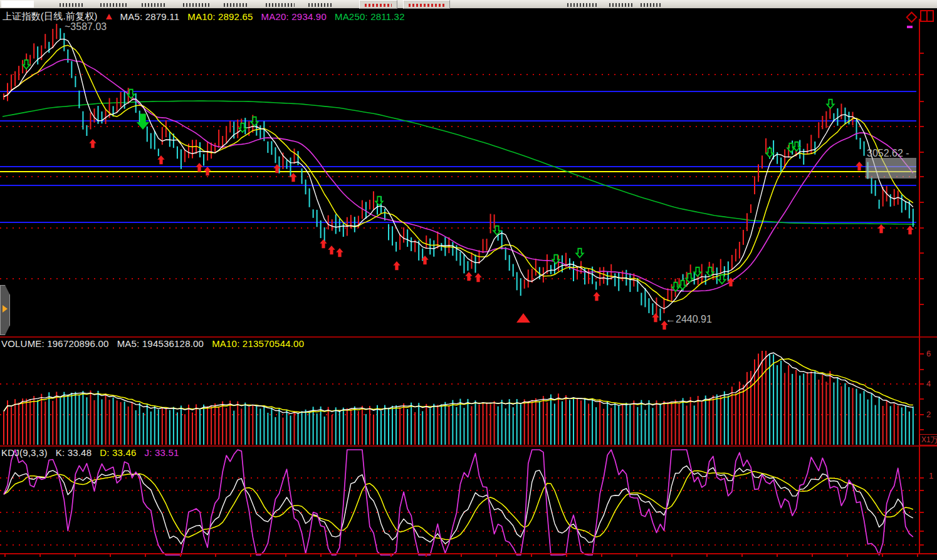  What do you see at coordinates (24, 452) in the screenshot?
I see `kdj-label: KDJ(9,3,3)` at bounding box center [24, 452].